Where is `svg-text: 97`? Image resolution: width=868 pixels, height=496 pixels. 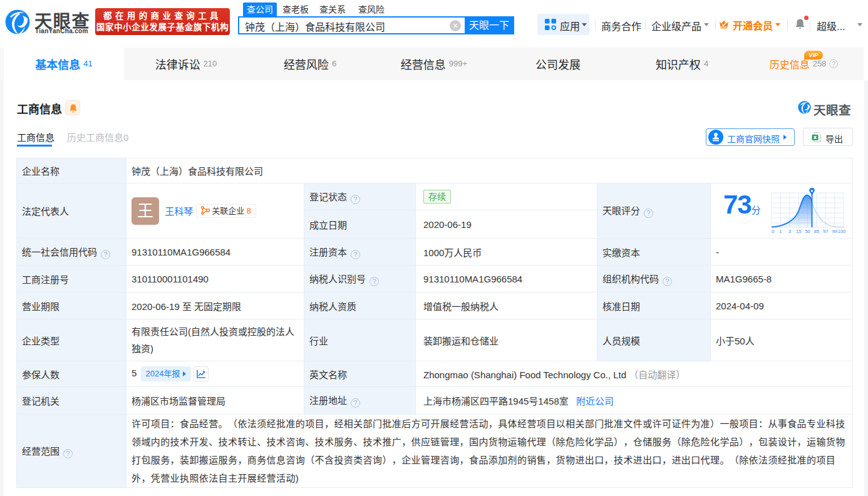 svg-text: 97 is located at coordinates (825, 232).